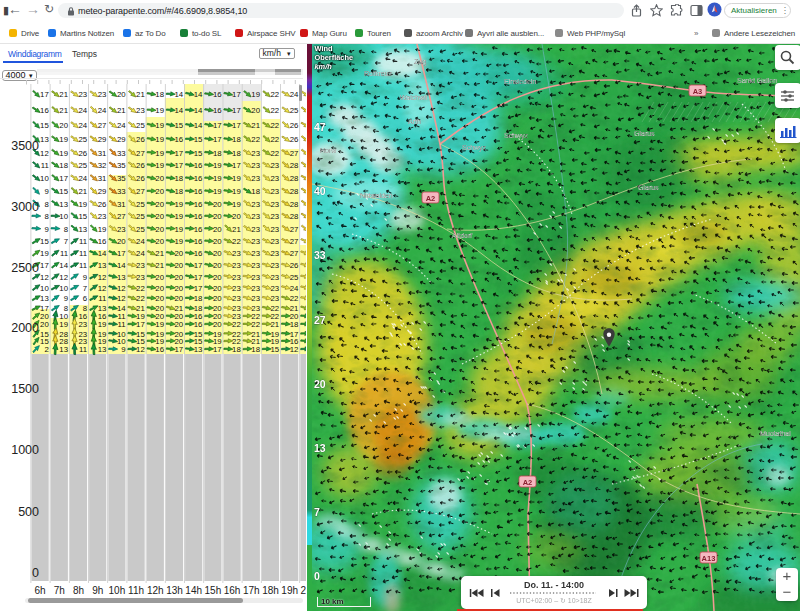 The image size is (800, 611). What do you see at coordinates (65, 242) in the screenshot?
I see `svg-text: 7` at bounding box center [65, 242].